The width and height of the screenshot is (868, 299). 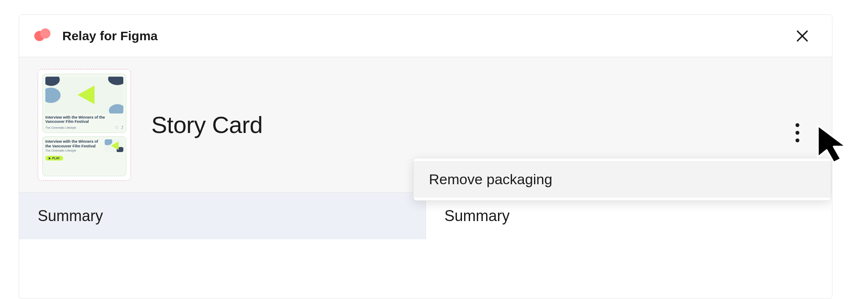 What do you see at coordinates (114, 146) in the screenshot?
I see `thumbnail-small-artwork` at bounding box center [114, 146].